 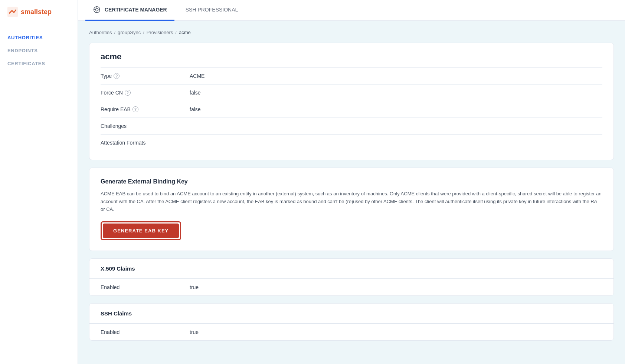 I want to click on info-row-challenges: Challenges, so click(x=351, y=126).